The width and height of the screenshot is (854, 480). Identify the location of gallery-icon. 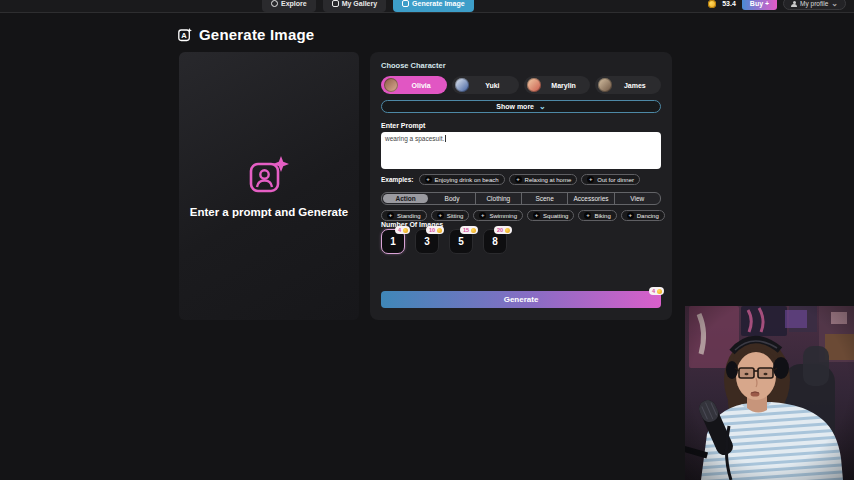
(336, 4).